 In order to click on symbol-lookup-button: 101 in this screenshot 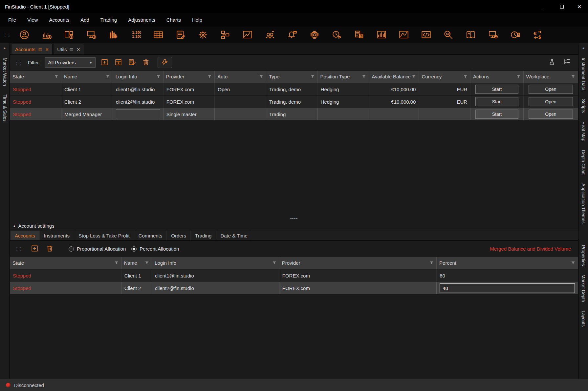, I will do `click(448, 35)`.